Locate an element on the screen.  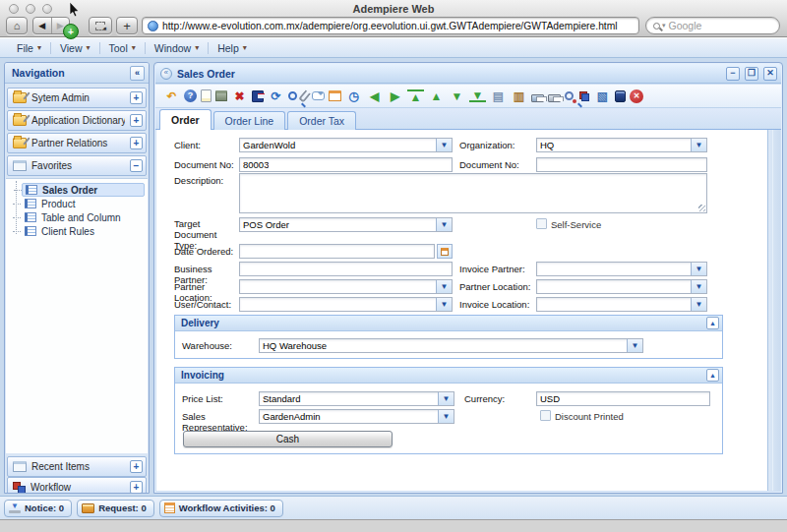
discount-printed-checkbox is located at coordinates (545, 415).